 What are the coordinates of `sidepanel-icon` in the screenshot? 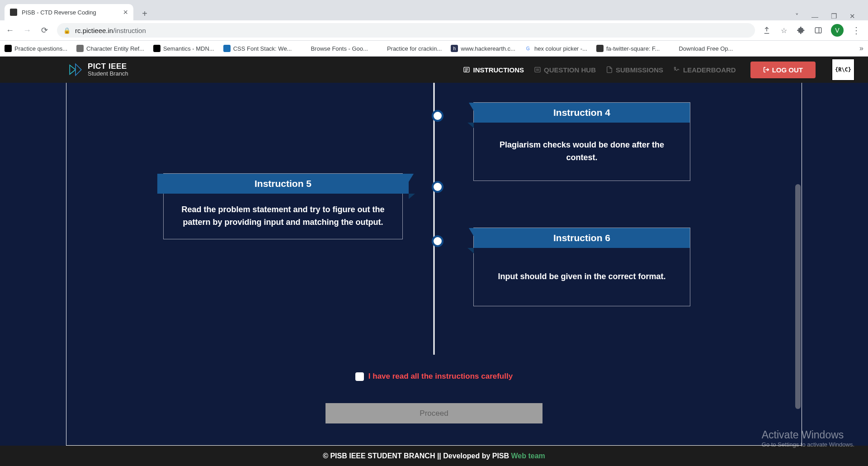 It's located at (818, 30).